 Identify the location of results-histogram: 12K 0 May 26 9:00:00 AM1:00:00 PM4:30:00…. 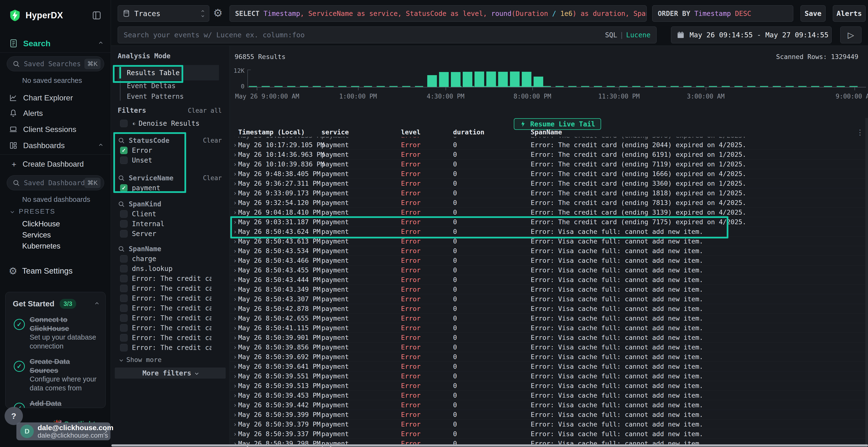
(557, 79).